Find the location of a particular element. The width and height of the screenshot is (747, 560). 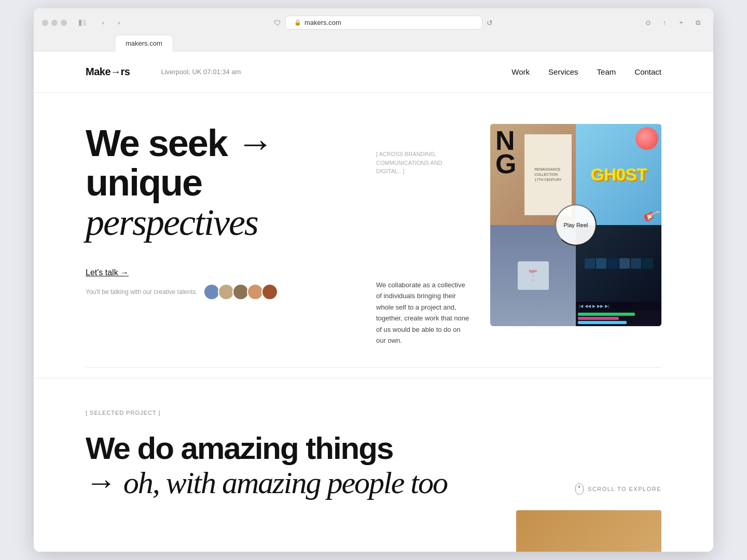

flower-decoration is located at coordinates (647, 138).